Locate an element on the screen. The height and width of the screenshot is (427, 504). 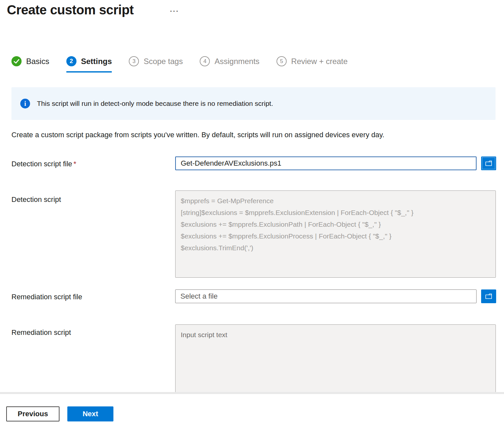
info-banner-text: This script will run in detect-only mode… is located at coordinates (155, 104).